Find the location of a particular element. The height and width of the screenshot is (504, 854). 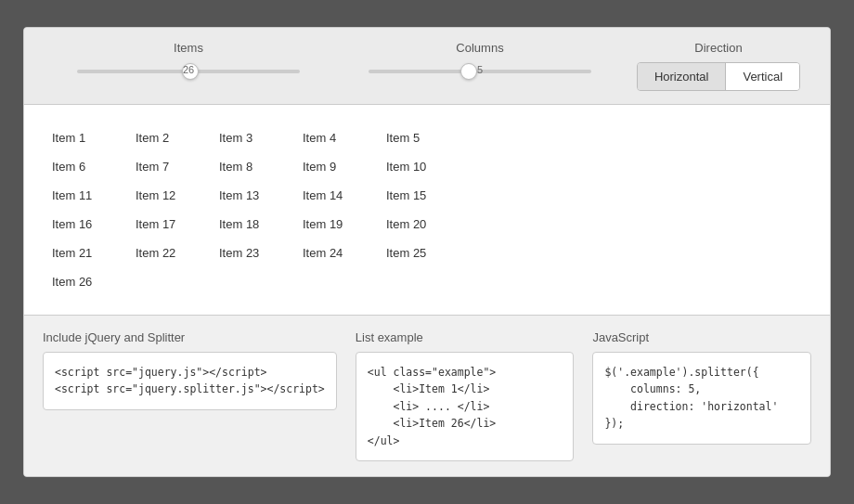

list-item: Item 6 is located at coordinates (84, 167).